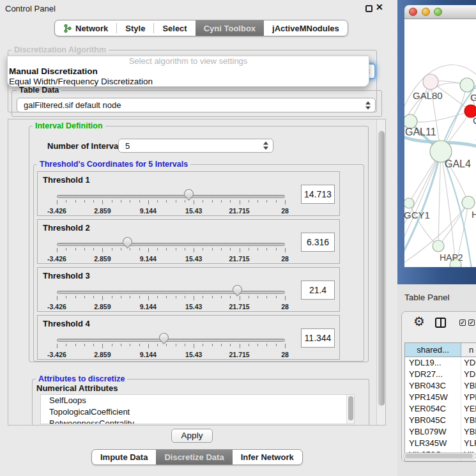 Image resolution: width=476 pixels, height=476 pixels. What do you see at coordinates (472, 323) in the screenshot?
I see `checkbox-icon-2: ✓` at bounding box center [472, 323].